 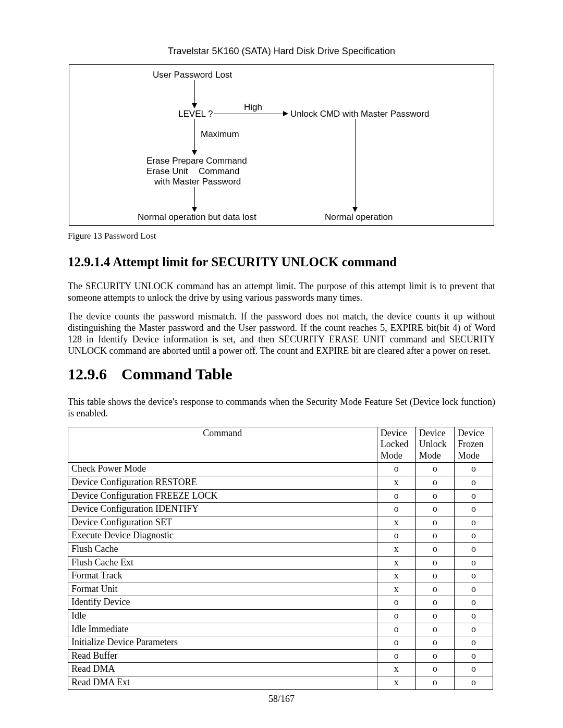 What do you see at coordinates (435, 445) in the screenshot?
I see `th-unlock: Device Unlock Mode` at bounding box center [435, 445].